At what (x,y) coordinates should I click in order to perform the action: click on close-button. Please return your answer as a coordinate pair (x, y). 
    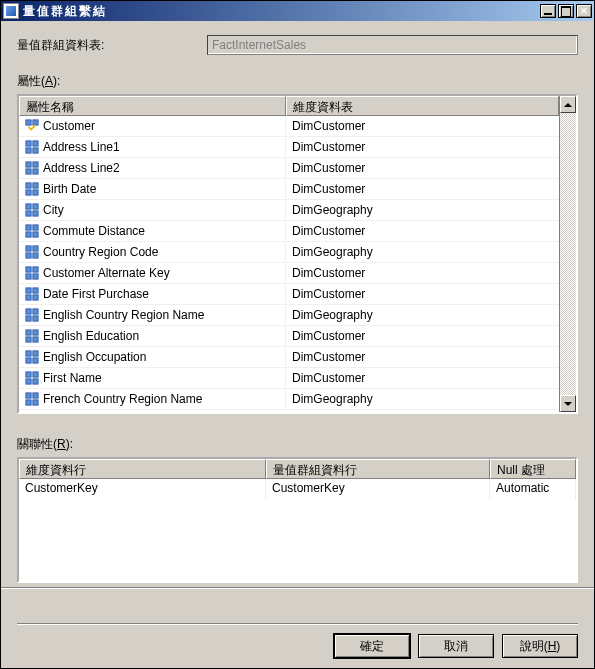
    Looking at the image, I should click on (584, 11).